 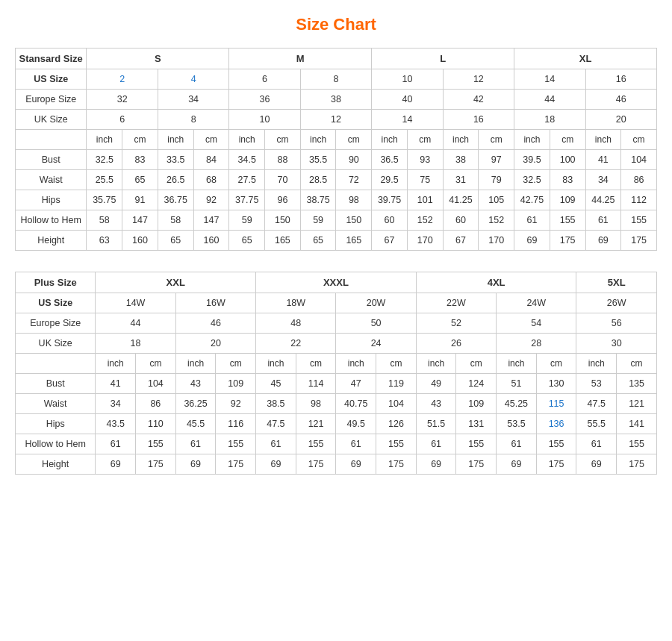 What do you see at coordinates (461, 140) in the screenshot?
I see `unit-inch-6: inch` at bounding box center [461, 140].